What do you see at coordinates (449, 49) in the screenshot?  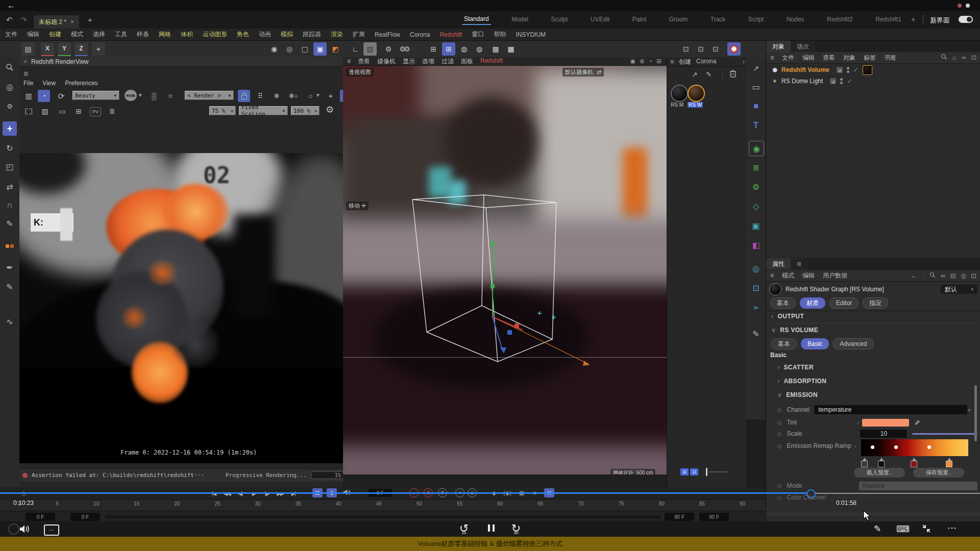 I see `grid-snap-active-icon: ⊞` at bounding box center [449, 49].